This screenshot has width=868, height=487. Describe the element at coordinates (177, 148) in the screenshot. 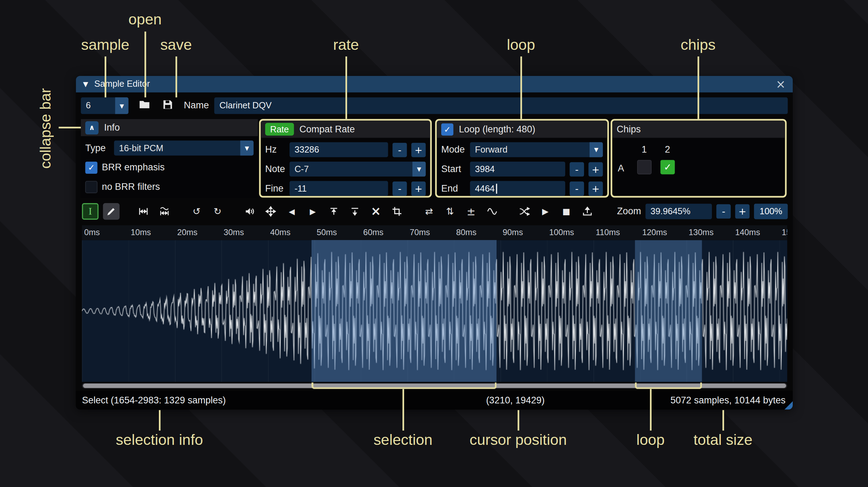

I see `sample-type-value: 16-bit PCM` at that location.